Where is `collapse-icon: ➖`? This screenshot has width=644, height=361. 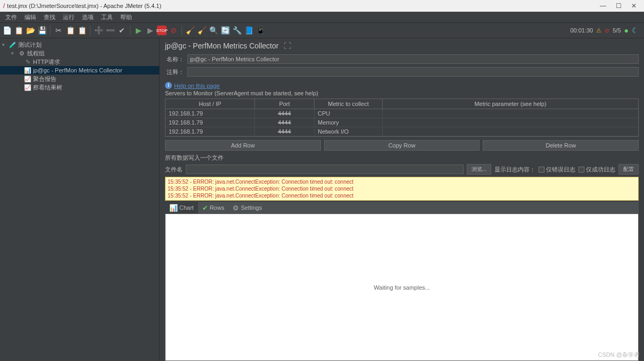
collapse-icon: ➖ is located at coordinates (110, 30).